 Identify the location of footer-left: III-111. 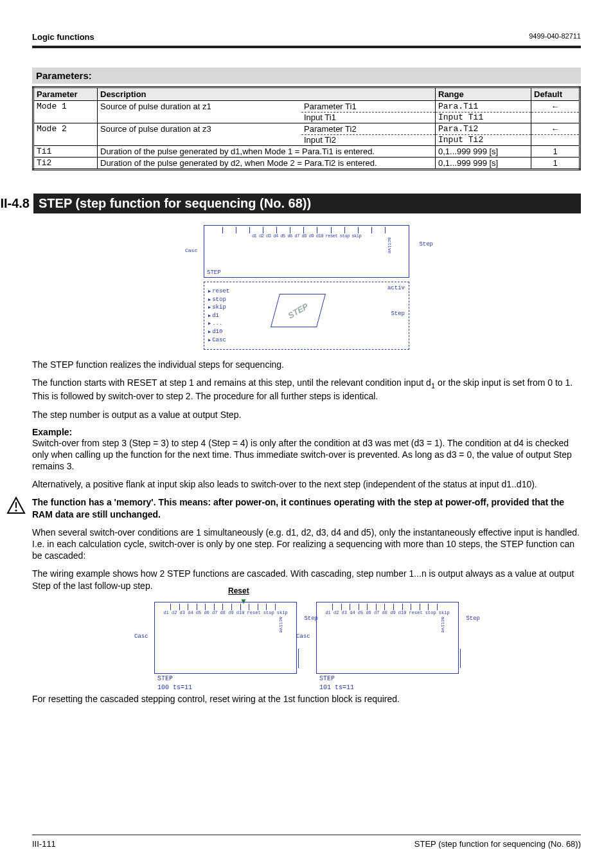
(44, 844).